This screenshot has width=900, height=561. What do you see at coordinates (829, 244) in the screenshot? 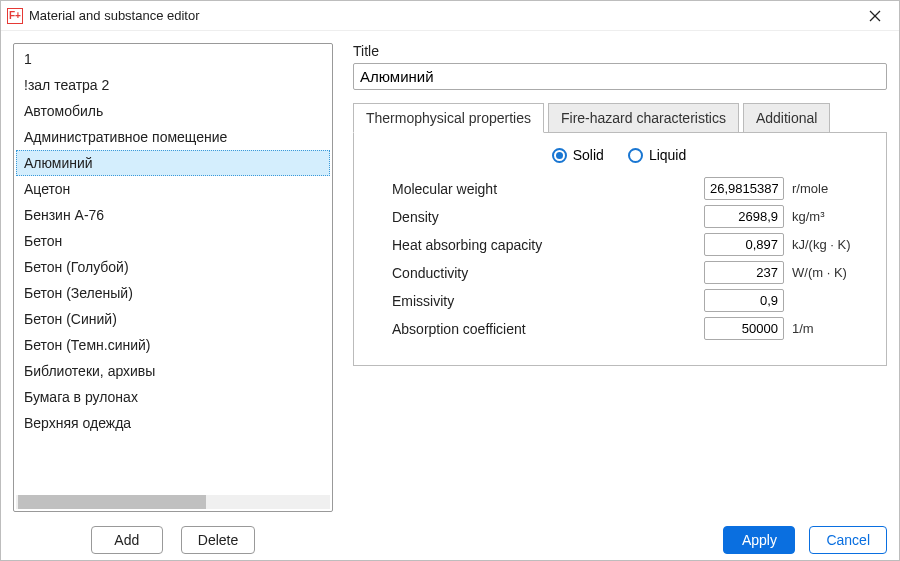
I see `unit-heat-capacity: kJ/(kg · K)` at bounding box center [829, 244].